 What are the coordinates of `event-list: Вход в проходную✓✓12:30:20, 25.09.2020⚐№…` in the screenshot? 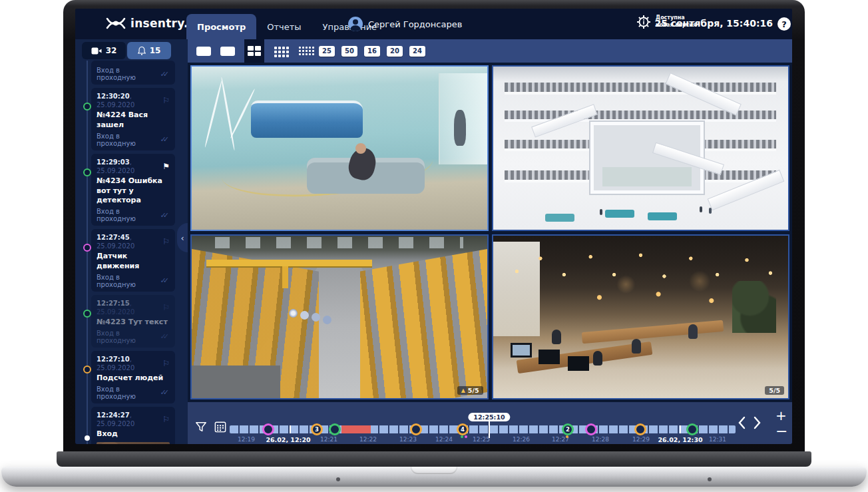 It's located at (132, 252).